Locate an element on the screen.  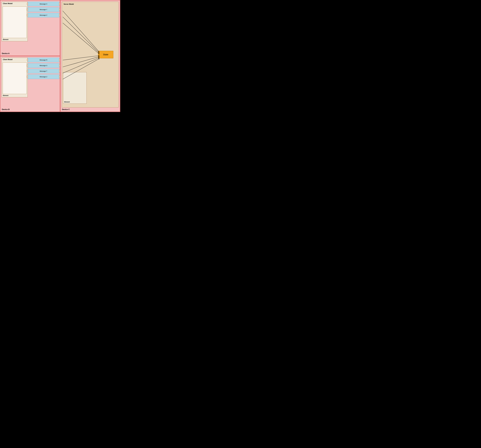
element-label-b: Element is located at coordinates (6, 95).